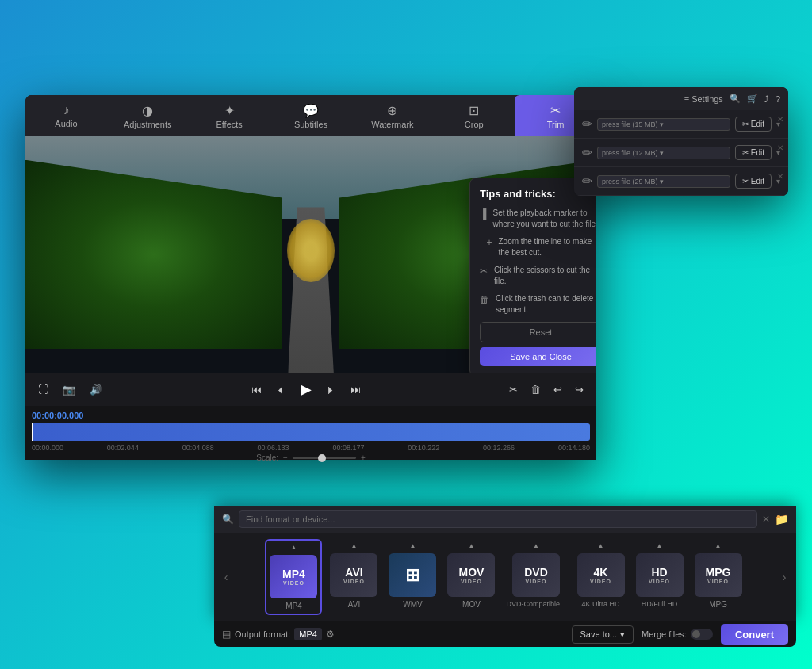 The image size is (812, 669). Describe the element at coordinates (43, 390) in the screenshot. I see `fullscreen-button: ⛶` at that location.